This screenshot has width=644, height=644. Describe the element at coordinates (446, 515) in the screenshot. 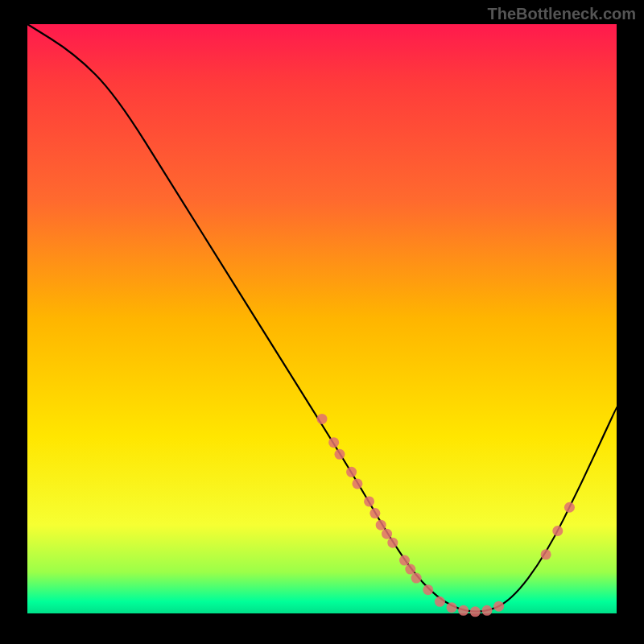

I see `scatter-points` at that location.